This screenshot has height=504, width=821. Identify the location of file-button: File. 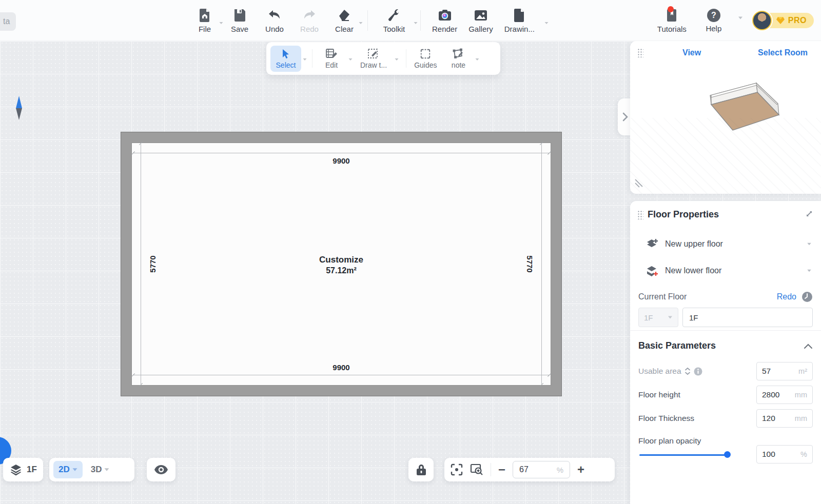
(205, 21).